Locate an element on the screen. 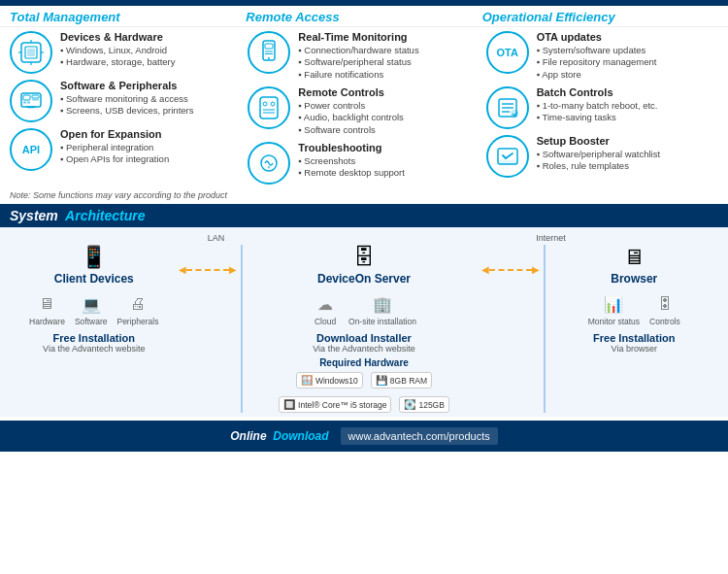 The image size is (728, 574). software-icon: 💻 is located at coordinates (91, 304).